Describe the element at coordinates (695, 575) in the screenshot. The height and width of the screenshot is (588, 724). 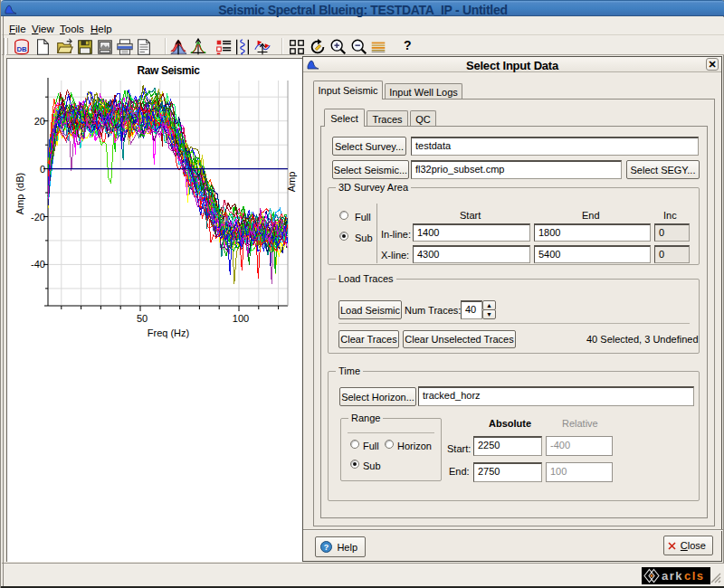
I see `svg-text: cls` at that location.